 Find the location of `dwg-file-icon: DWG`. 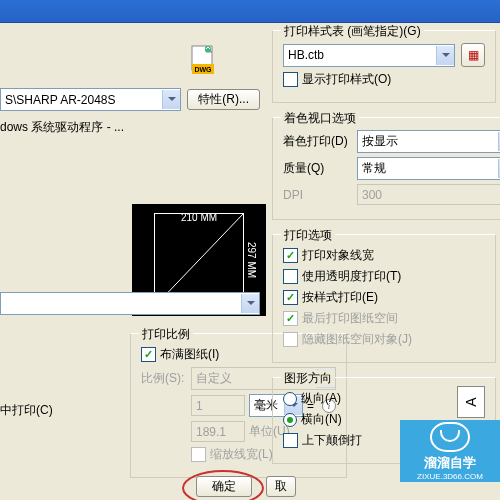

dwg-file-icon: DWG is located at coordinates (202, 60).